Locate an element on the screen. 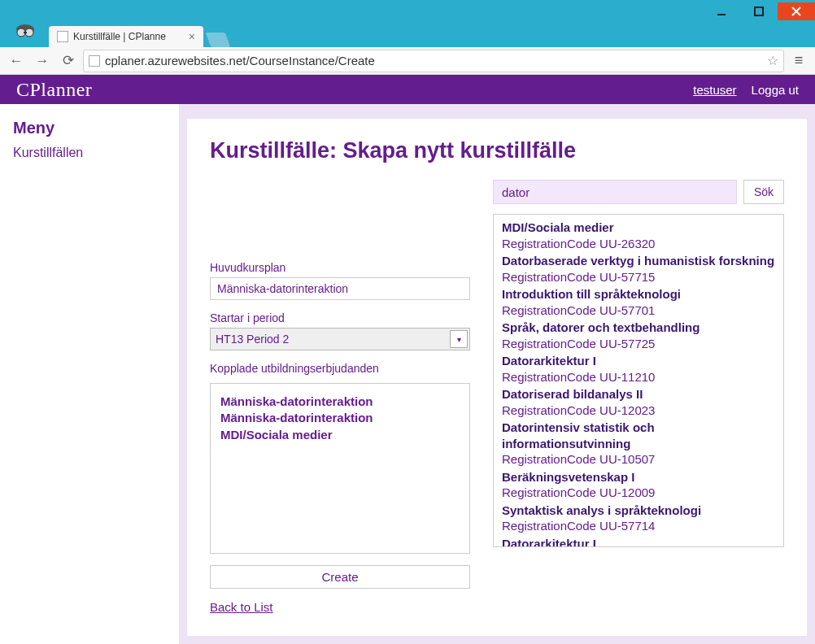  result-code: RegistrationCode UU-12023 is located at coordinates (638, 411).